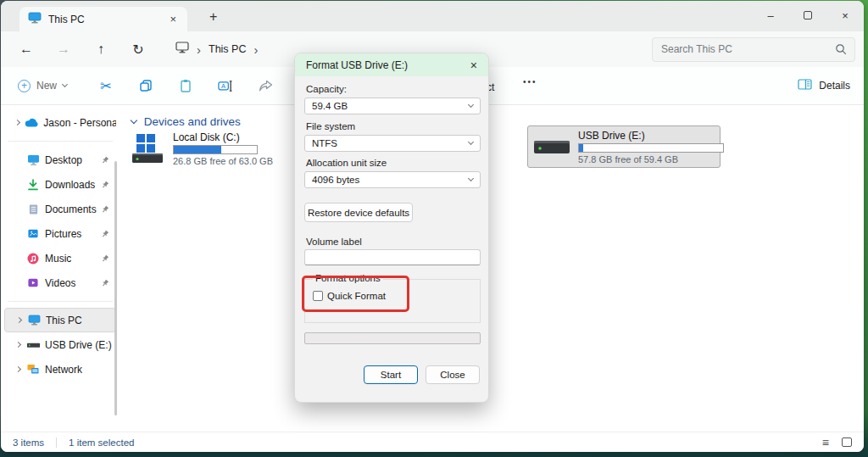  What do you see at coordinates (359, 212) in the screenshot?
I see `restore-defaults-button: Restore device defaults` at bounding box center [359, 212].